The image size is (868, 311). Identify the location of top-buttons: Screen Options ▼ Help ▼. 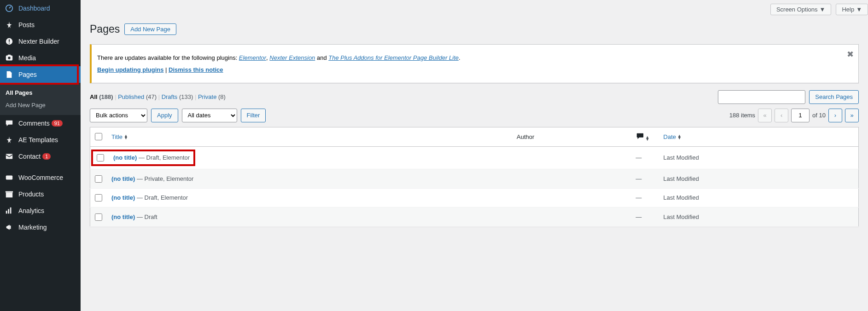
(479, 9).